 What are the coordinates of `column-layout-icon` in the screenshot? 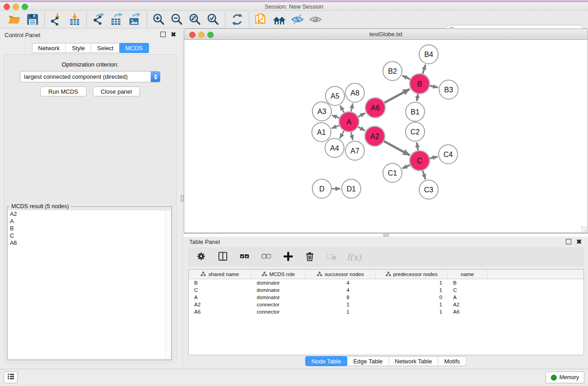 It's located at (224, 257).